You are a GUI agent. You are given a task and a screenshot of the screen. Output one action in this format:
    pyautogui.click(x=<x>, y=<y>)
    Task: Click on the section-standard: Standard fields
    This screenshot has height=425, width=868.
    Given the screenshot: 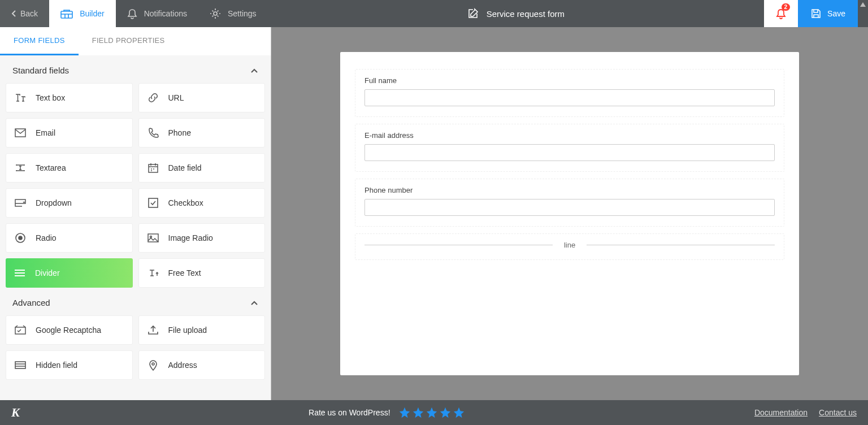 What is the action you would take?
    pyautogui.click(x=136, y=69)
    